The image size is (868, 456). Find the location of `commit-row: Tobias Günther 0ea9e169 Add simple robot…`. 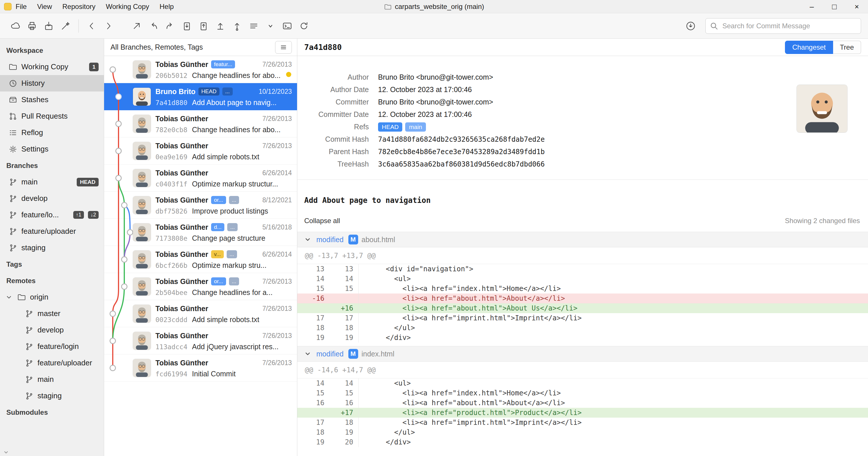

commit-row: Tobias Günther 0ea9e169 Add simple robot… is located at coordinates (200, 151).